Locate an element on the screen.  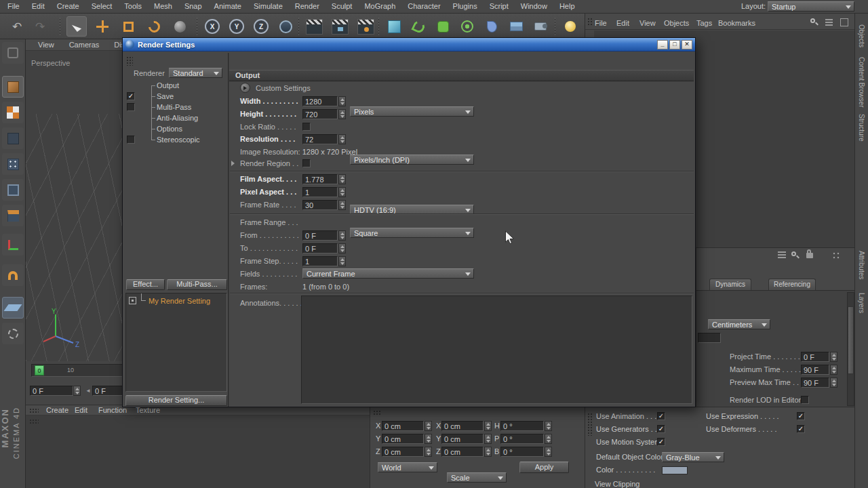
height-stepper is located at coordinates (342, 114).